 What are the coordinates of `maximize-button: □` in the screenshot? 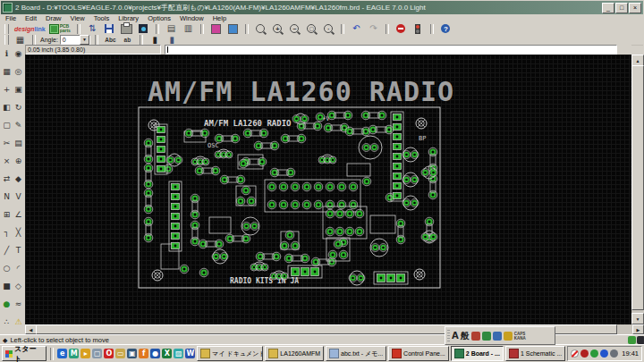 It's located at (622, 8).